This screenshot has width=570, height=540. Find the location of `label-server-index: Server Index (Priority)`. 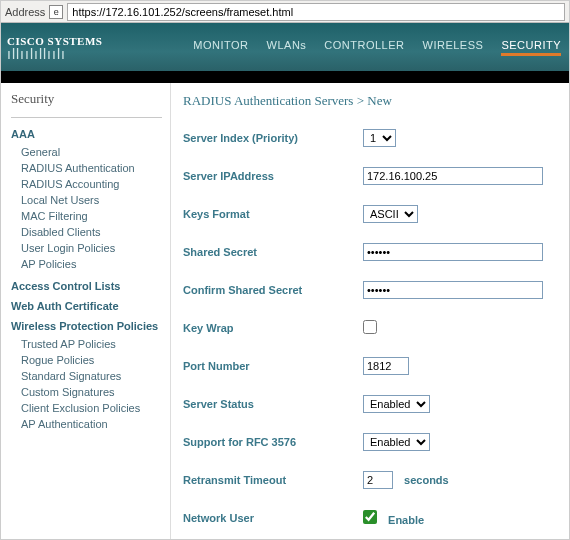

label-server-index: Server Index (Priority) is located at coordinates (273, 138).